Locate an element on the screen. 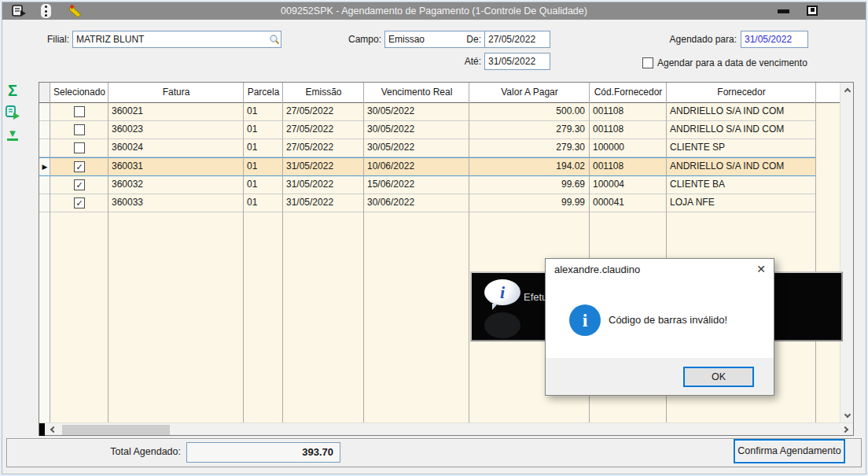 This screenshot has height=476, width=868. fornecedor-cell: ANDRIELLO S/A IND COM is located at coordinates (741, 130).